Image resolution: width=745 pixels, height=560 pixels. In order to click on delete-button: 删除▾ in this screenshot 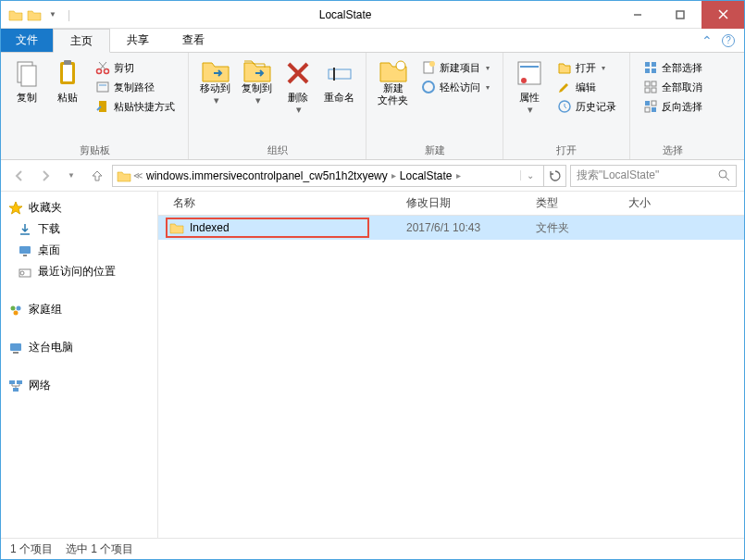, I will do `click(298, 87)`.